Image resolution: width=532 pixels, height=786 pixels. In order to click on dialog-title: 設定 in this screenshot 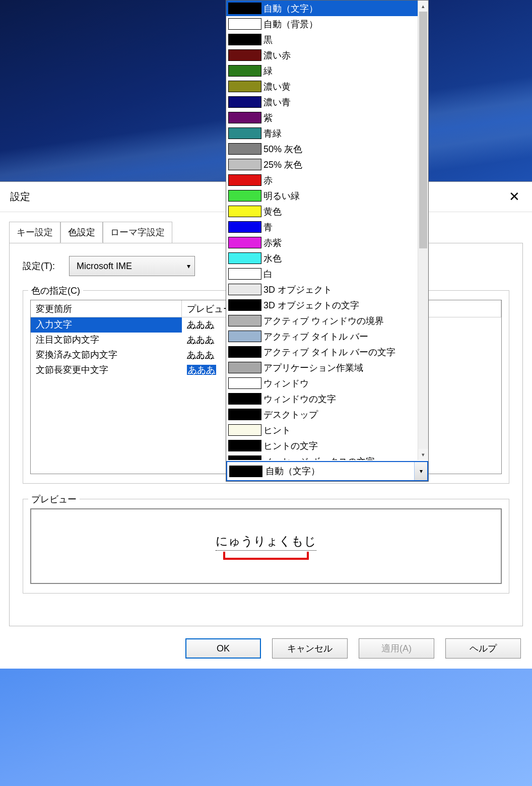, I will do `click(20, 196)`.